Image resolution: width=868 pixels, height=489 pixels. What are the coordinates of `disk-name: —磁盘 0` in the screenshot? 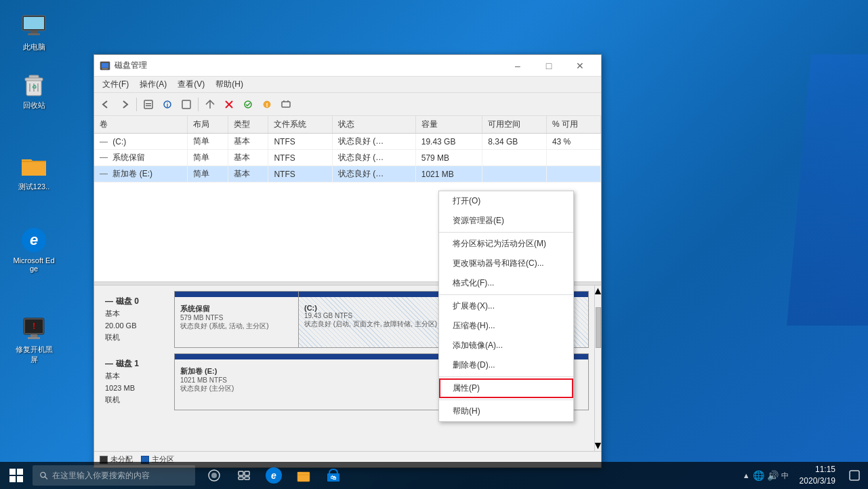 It's located at (137, 301).